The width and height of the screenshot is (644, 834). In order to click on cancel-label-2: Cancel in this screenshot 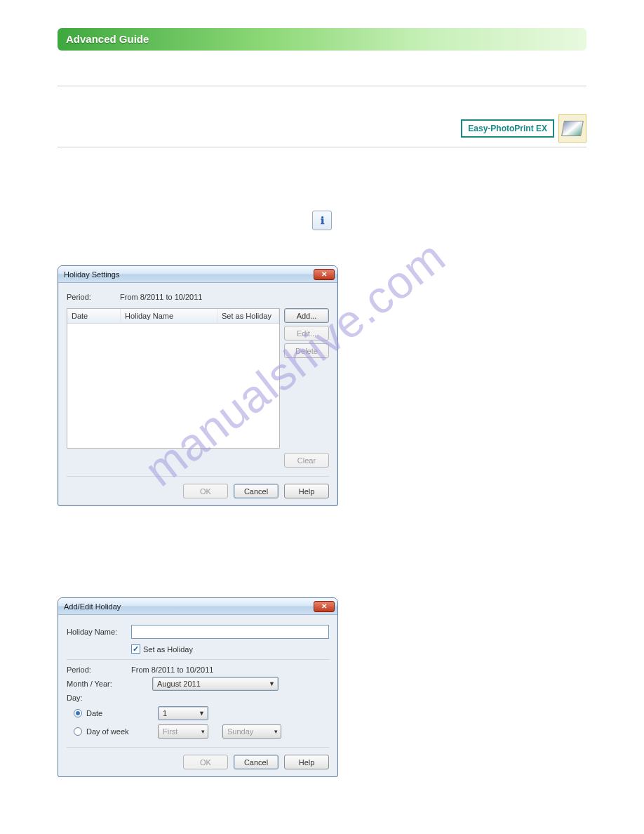, I will do `click(256, 762)`.